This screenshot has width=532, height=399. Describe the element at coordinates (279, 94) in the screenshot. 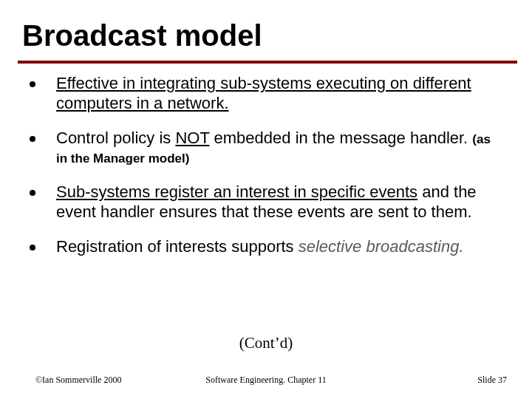

I see `bullet-1-text: Effective in integrating sub-systems exe…` at that location.